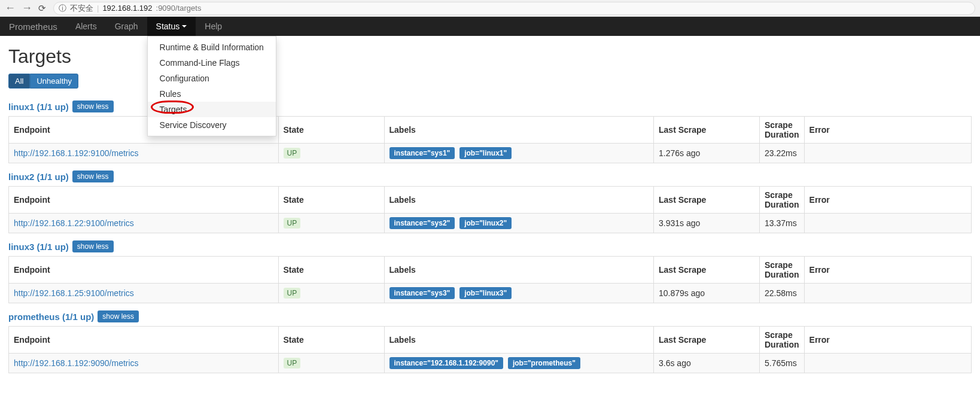 Image resolution: width=980 pixels, height=399 pixels. I want to click on label-instance: instance="sys1", so click(422, 153).